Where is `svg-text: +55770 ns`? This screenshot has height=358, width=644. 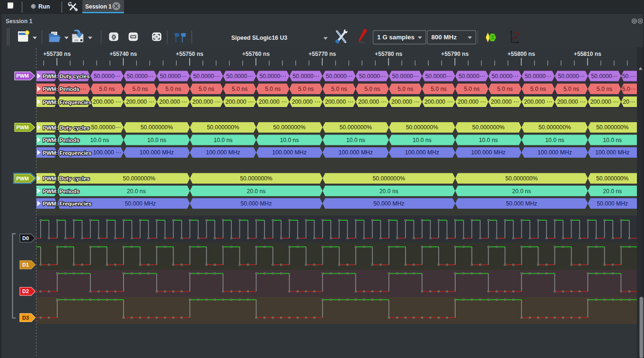 svg-text: +55770 ns is located at coordinates (322, 54).